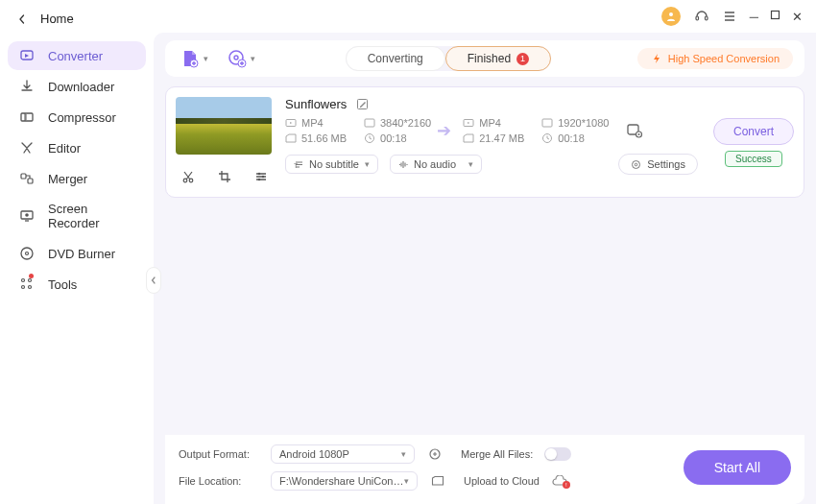 Image resolution: width=816 pixels, height=504 pixels. Describe the element at coordinates (77, 179) in the screenshot. I see `sidebar-item-merger: Merger` at that location.